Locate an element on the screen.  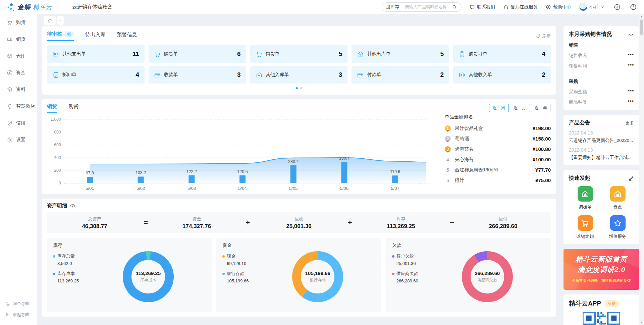
scrollbar-thumb is located at coordinates (641, 27).